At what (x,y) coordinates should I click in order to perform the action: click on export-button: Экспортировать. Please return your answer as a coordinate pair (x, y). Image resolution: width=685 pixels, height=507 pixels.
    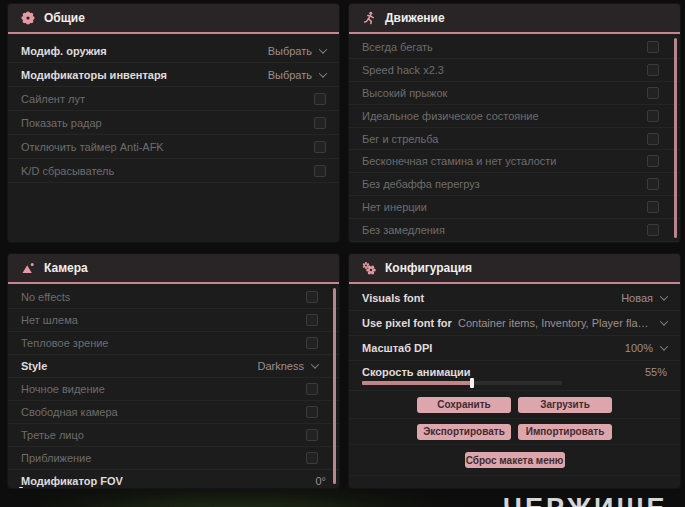
    Looking at the image, I should click on (464, 432).